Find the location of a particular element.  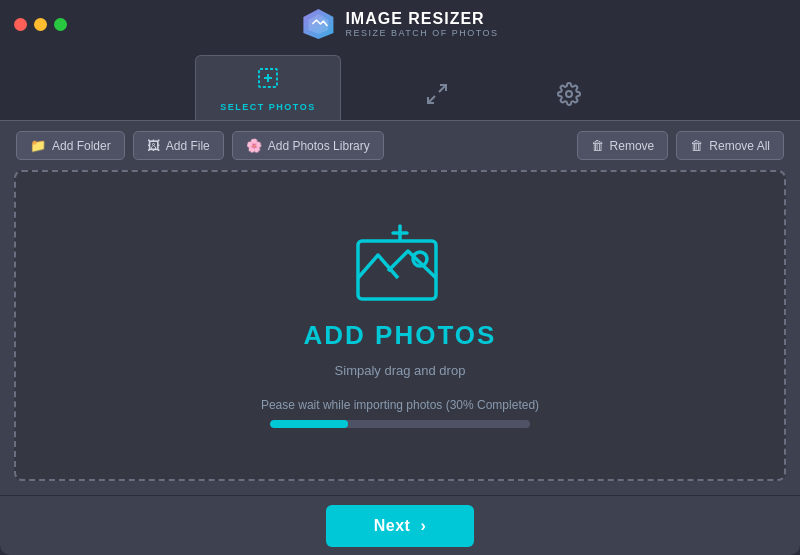

app-title-container: IMAGE RESIZER RESIZE BATCH OF PHOTOS is located at coordinates (400, 24).